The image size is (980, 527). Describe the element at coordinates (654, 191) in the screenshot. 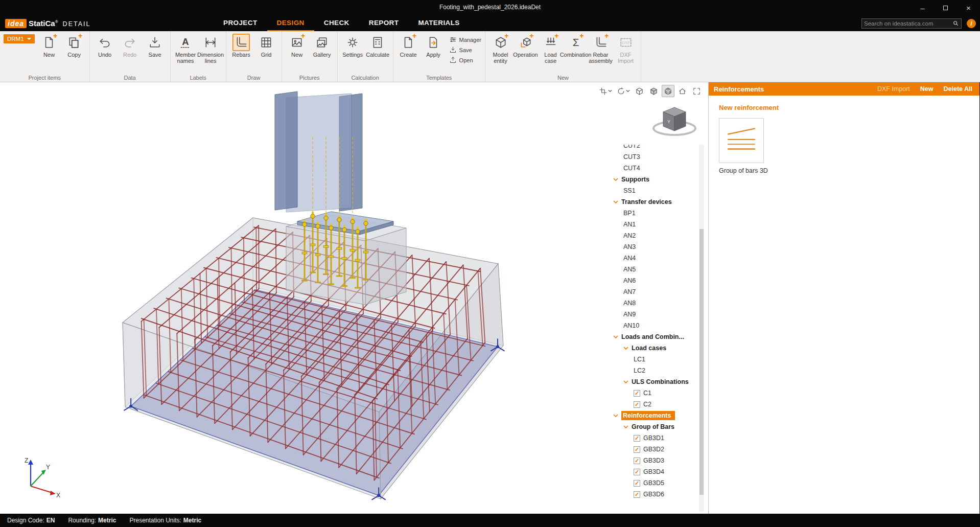

I see `tree-item-ss1: SS1` at that location.